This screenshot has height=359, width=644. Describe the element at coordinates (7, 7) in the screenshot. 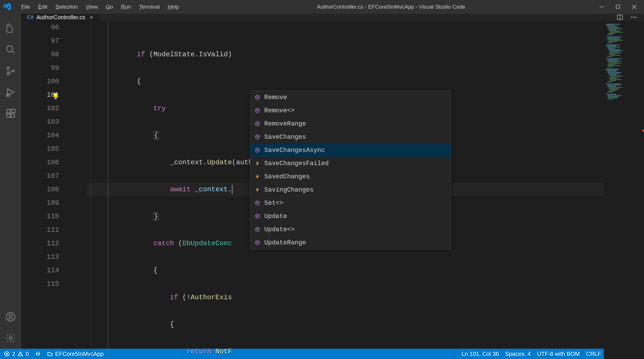

I see `vscode-logo-icon` at that location.